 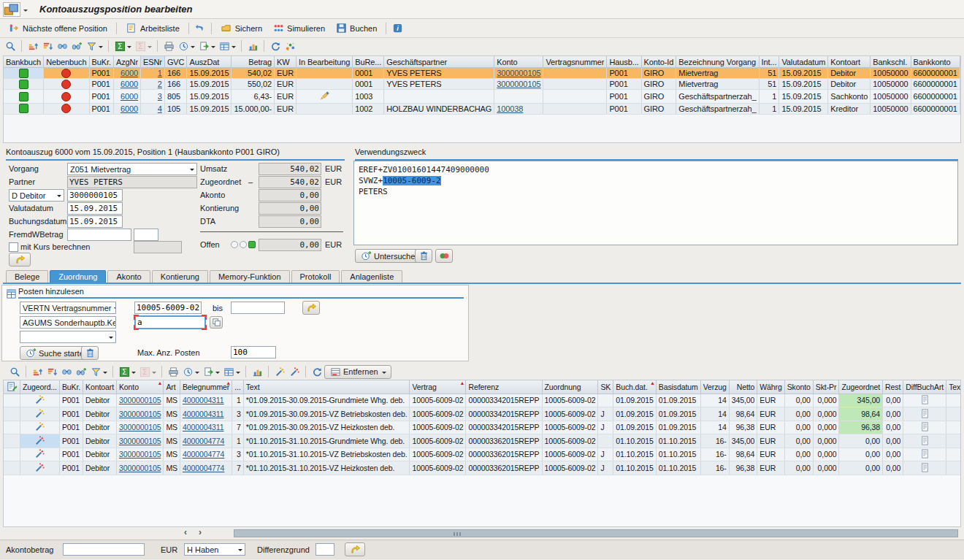 What do you see at coordinates (175, 73) in the screenshot?
I see `cell: 166` at bounding box center [175, 73].